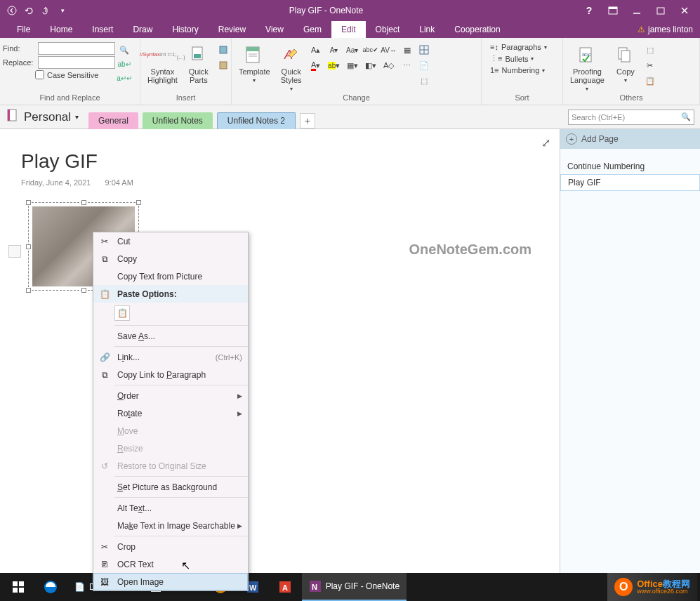 The height and width of the screenshot is (601, 700). Describe the element at coordinates (199, 64) in the screenshot. I see `quick-parts-button: Quick Parts` at that location.